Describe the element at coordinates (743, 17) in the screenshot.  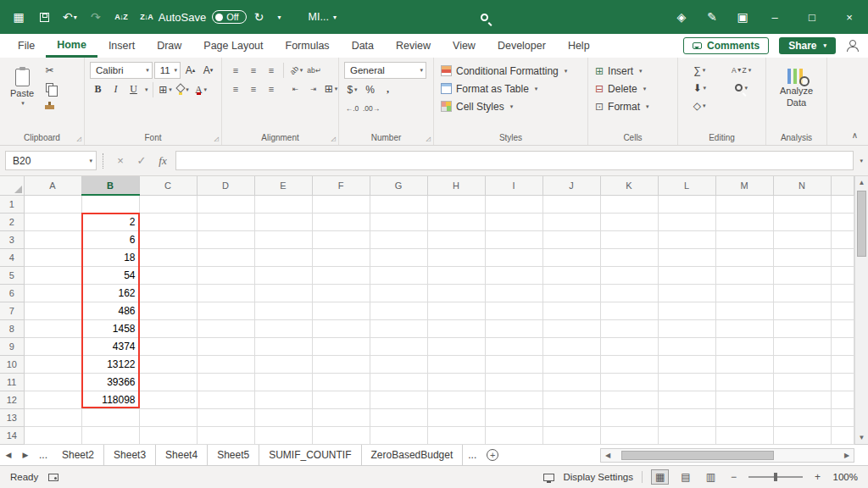
I see `window-layout-icon: ▣` at that location.